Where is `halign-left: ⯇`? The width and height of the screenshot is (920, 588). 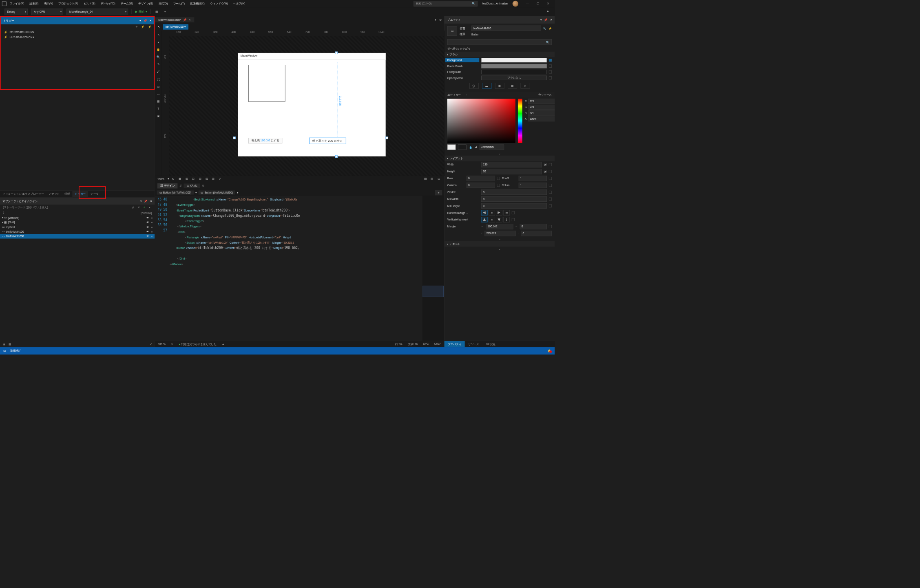
halign-left: ⯇ is located at coordinates (484, 213).